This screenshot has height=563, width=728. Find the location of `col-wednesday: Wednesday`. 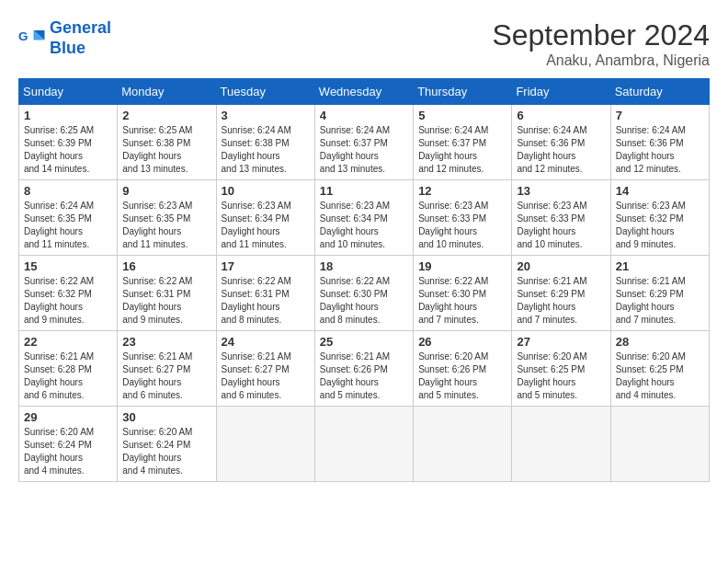

col-wednesday: Wednesday is located at coordinates (364, 92).